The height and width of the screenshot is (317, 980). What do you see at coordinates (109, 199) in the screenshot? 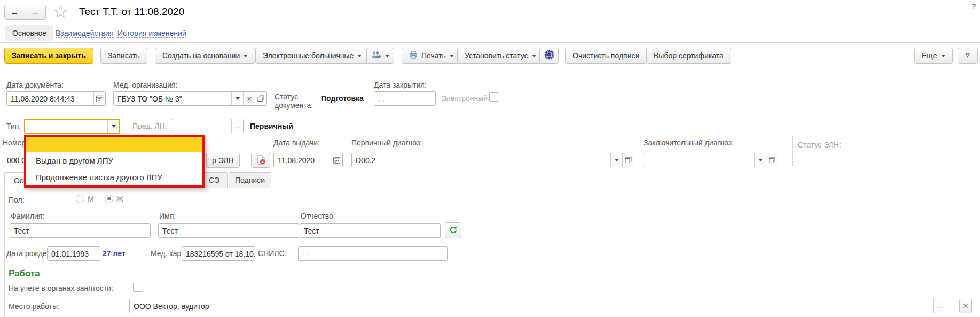
I see `radio-female` at bounding box center [109, 199].